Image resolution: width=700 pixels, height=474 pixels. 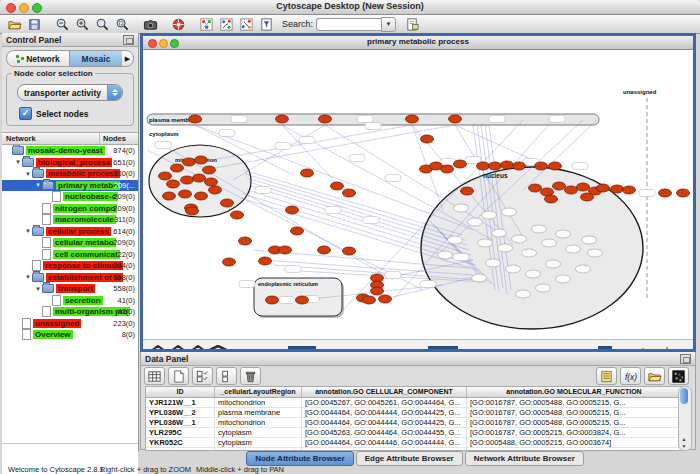 I want to click on vizmapper-icon, so click(x=206, y=24).